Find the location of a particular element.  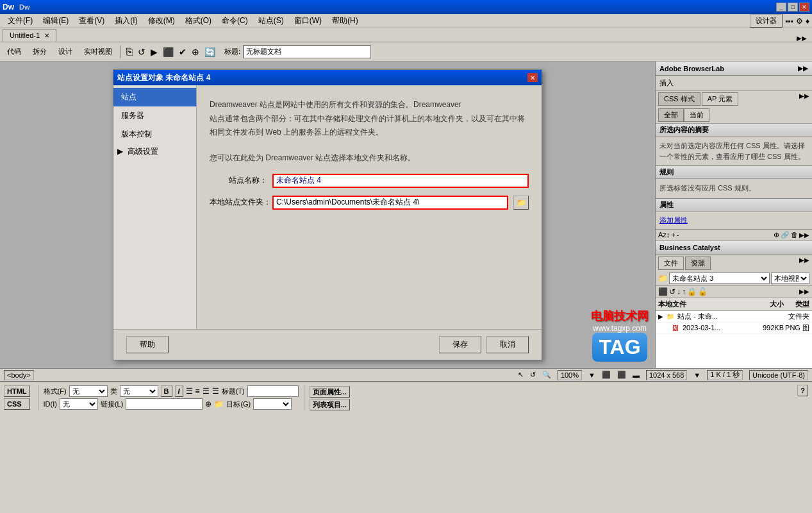

add-property-link: 添加属性 is located at coordinates (674, 220).